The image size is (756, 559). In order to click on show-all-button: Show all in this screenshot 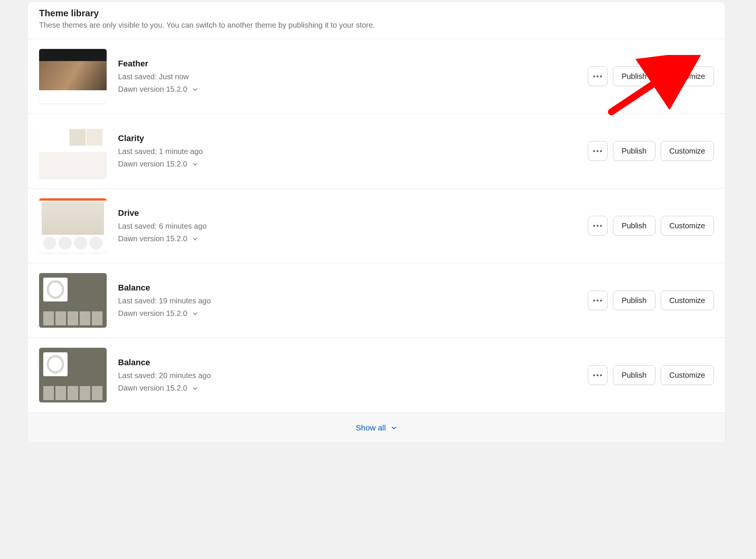, I will do `click(376, 427)`.